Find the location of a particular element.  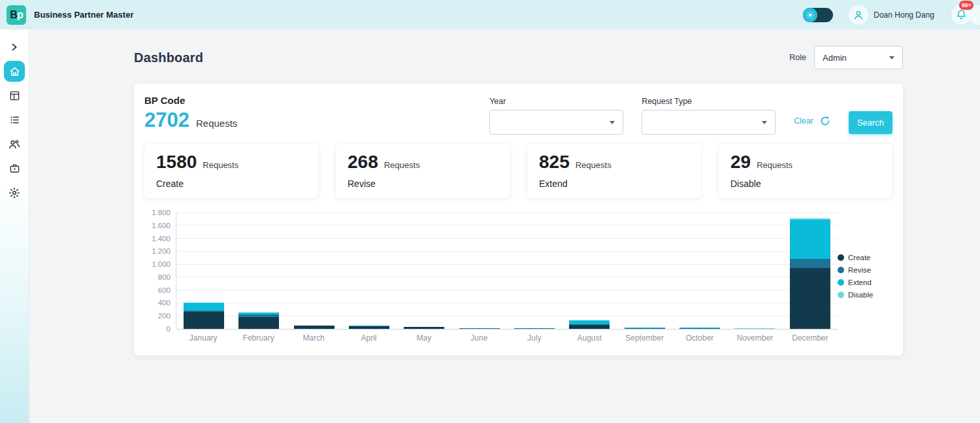

y-tick-label: 800 is located at coordinates (165, 277).